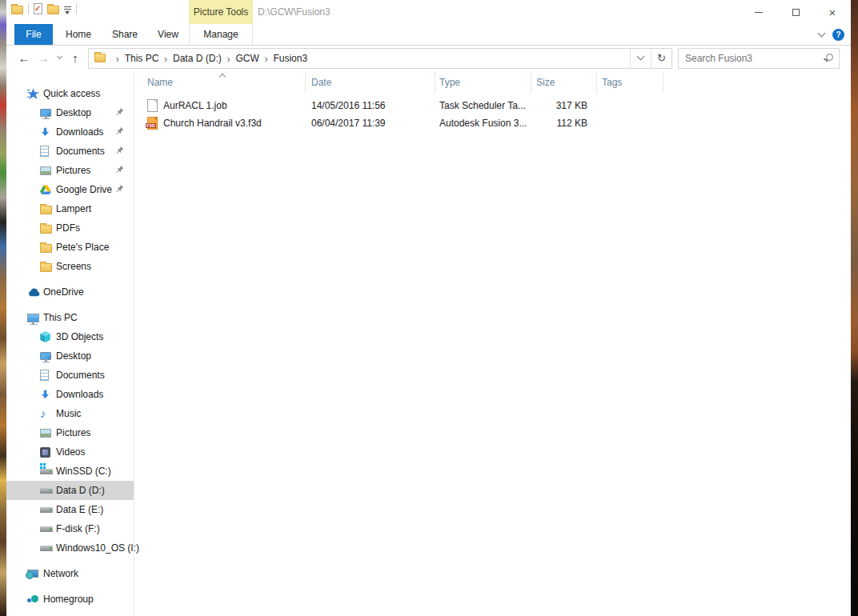 This screenshot has height=616, width=858. What do you see at coordinates (832, 35) in the screenshot?
I see `ribbon-right-controls: ?` at bounding box center [832, 35].